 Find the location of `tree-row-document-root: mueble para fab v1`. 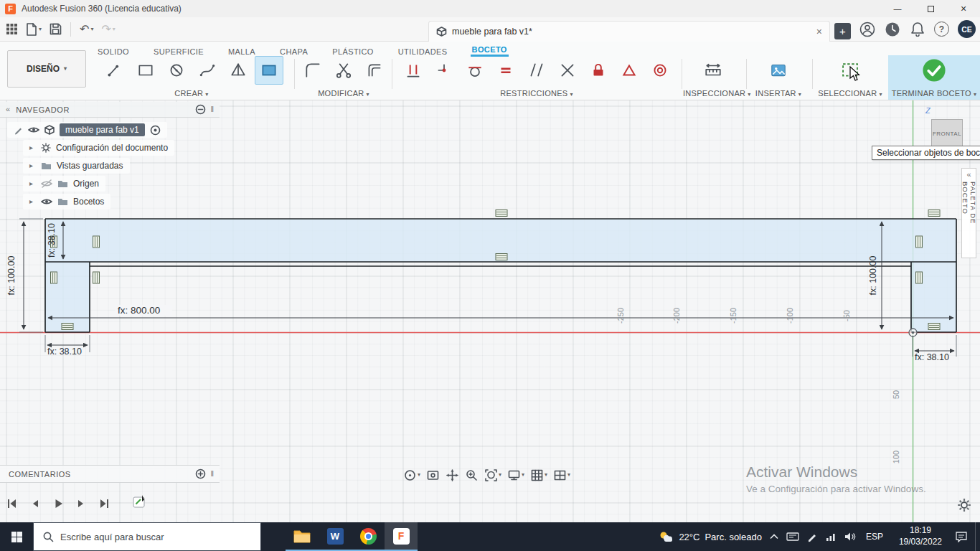

tree-row-document-root: mueble para fab v1 is located at coordinates (88, 130).